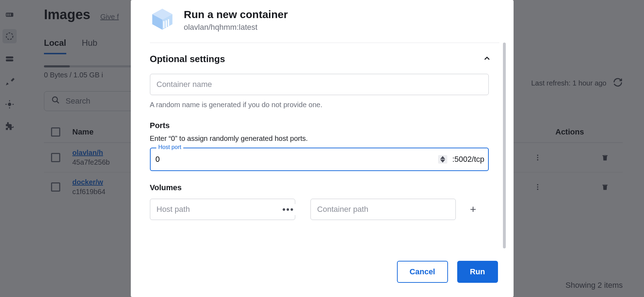 The image size is (644, 297). I want to click on ports-heading: Ports, so click(325, 126).